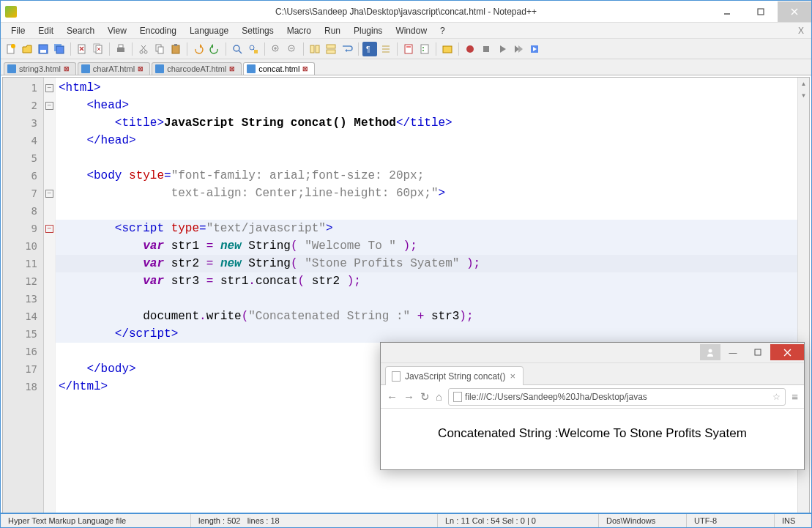 This screenshot has width=812, height=528. I want to click on scroll-up-icon: ▲, so click(804, 83).